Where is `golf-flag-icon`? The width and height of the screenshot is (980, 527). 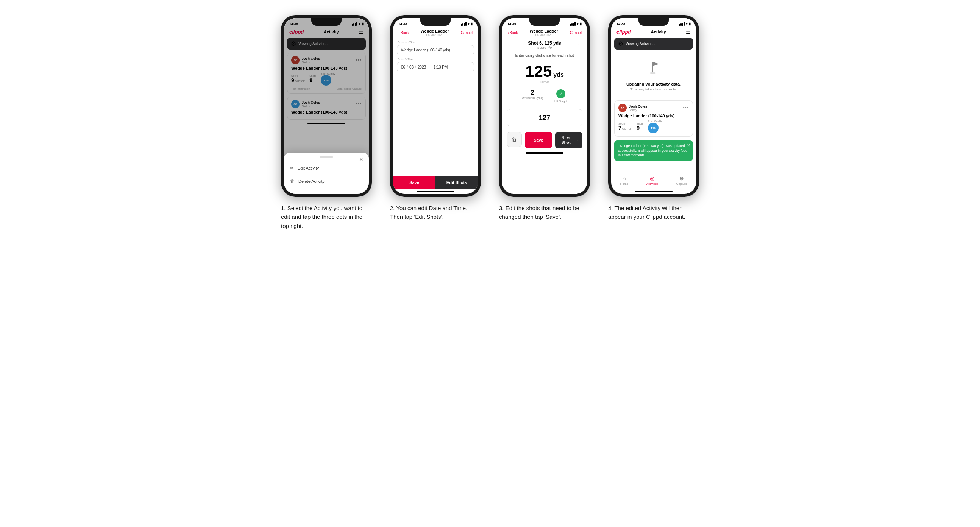
golf-flag-icon is located at coordinates (654, 68).